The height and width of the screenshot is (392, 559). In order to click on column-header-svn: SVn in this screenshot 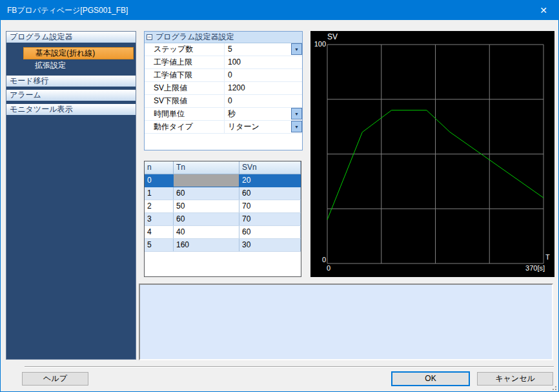, I will do `click(270, 168)`.